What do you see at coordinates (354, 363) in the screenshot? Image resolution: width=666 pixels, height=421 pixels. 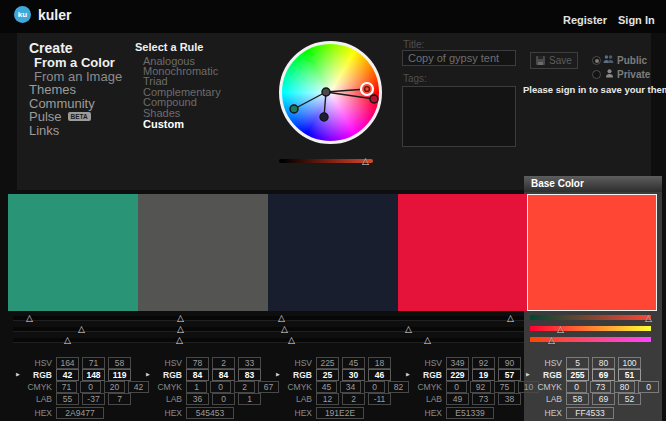 I see `hsv-s-field: 45` at bounding box center [354, 363].